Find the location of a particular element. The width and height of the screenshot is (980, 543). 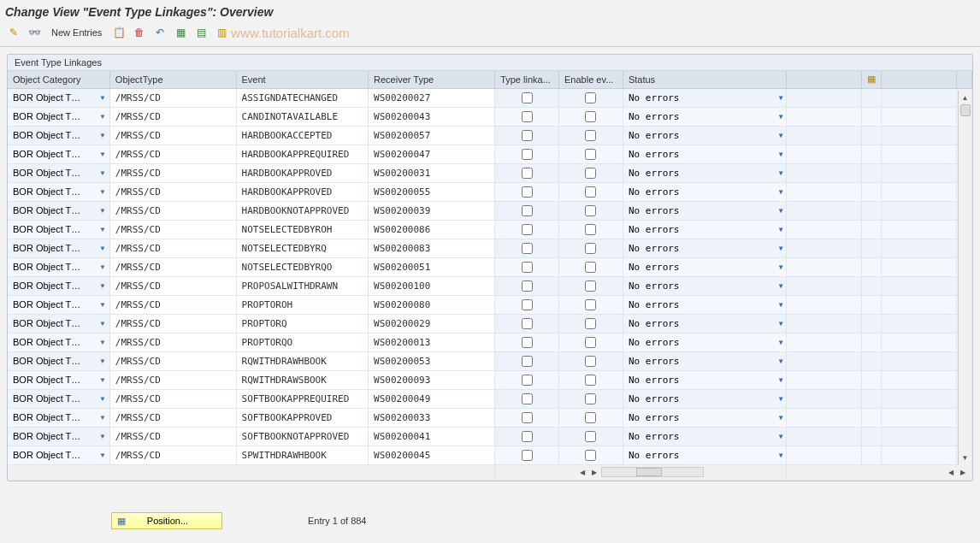

table-row: BOR Object T…▼/MRSS/CDSOFTBOOKAPPROVEDWS… is located at coordinates (490, 417).